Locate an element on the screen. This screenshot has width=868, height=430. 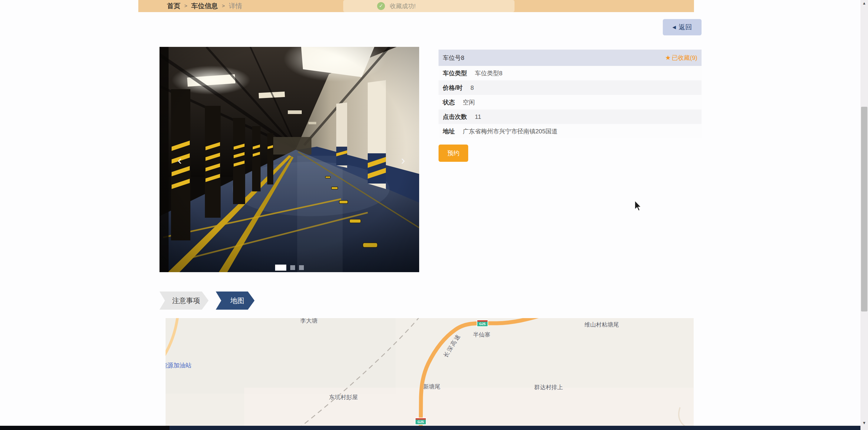
scrollbar-thumb is located at coordinates (864, 209).